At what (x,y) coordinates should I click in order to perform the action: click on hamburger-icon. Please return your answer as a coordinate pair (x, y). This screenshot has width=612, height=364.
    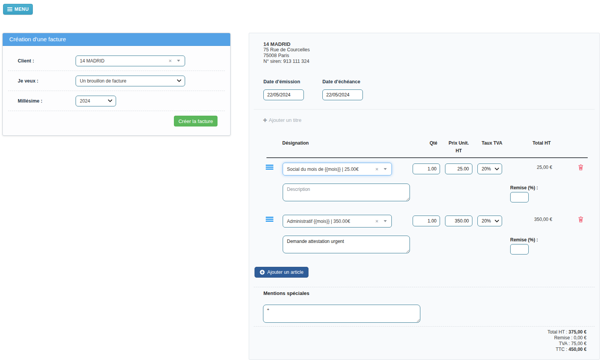
    Looking at the image, I should click on (10, 9).